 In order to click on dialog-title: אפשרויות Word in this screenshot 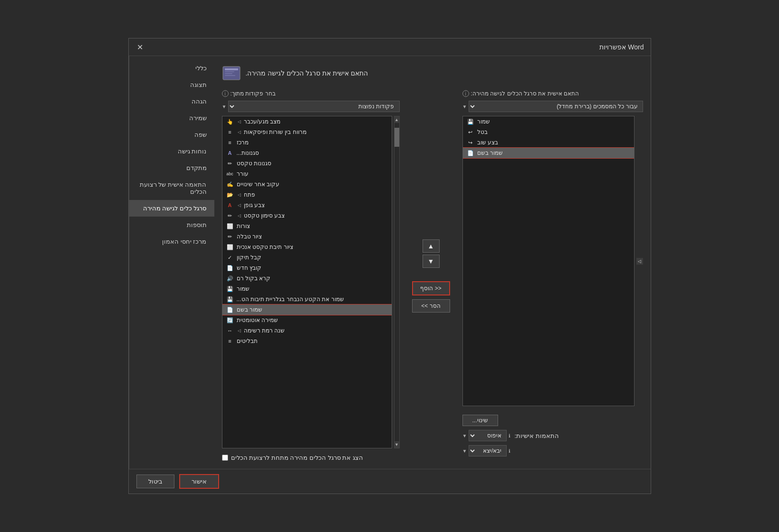, I will do `click(622, 47)`.